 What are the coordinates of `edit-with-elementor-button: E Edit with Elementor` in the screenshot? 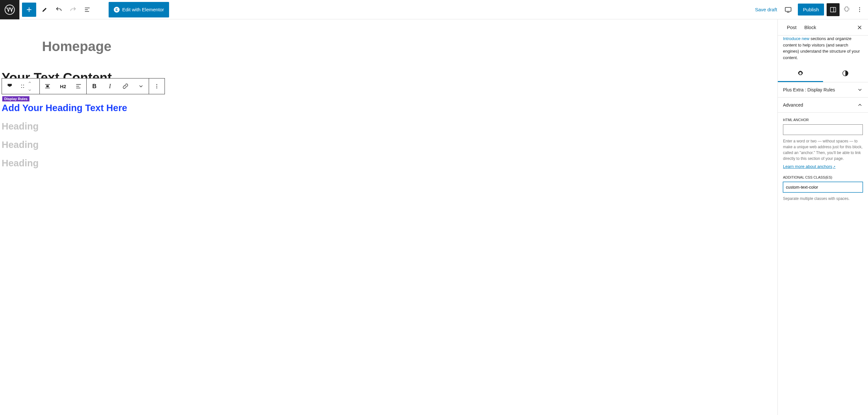 It's located at (139, 10).